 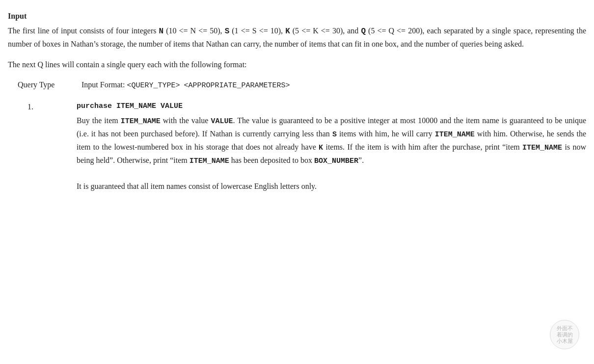 I want to click on query-item-num: 1., so click(x=52, y=107).